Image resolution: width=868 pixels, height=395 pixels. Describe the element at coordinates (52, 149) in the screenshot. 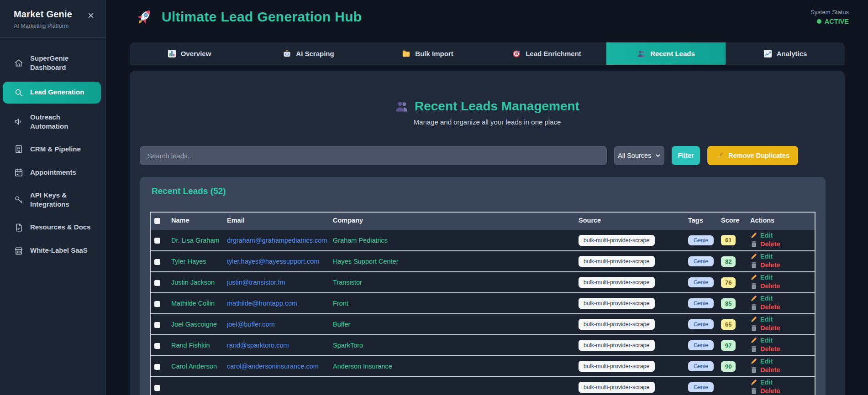

I see `sidebar-item-crm-pipeline: CRM & Pipeline` at that location.